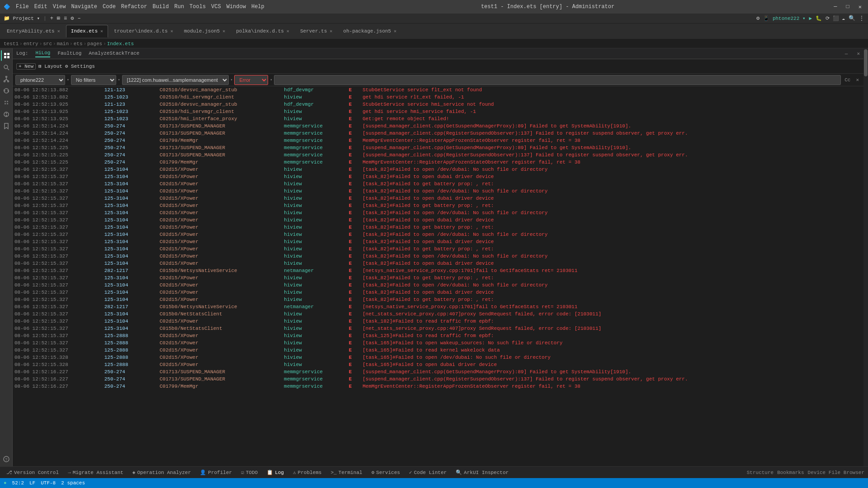 This screenshot has width=868, height=488. Describe the element at coordinates (73, 483) in the screenshot. I see `status-indent: 2 spaces` at that location.